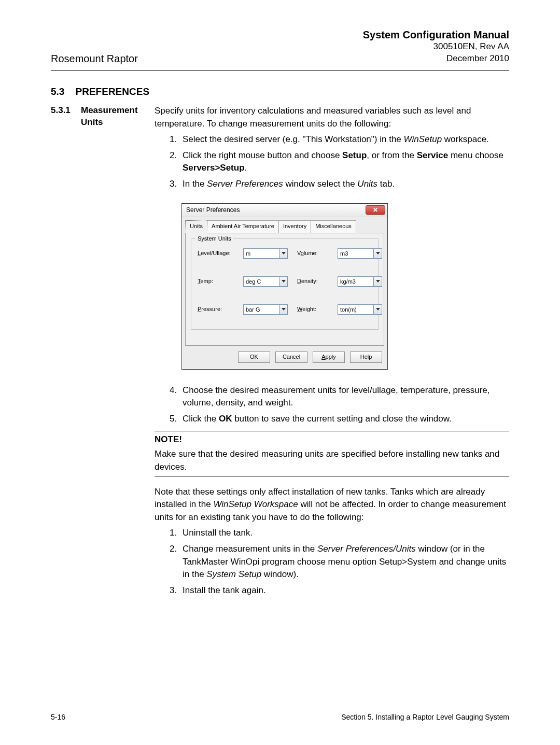  I want to click on weight-value: ton(m), so click(356, 310).